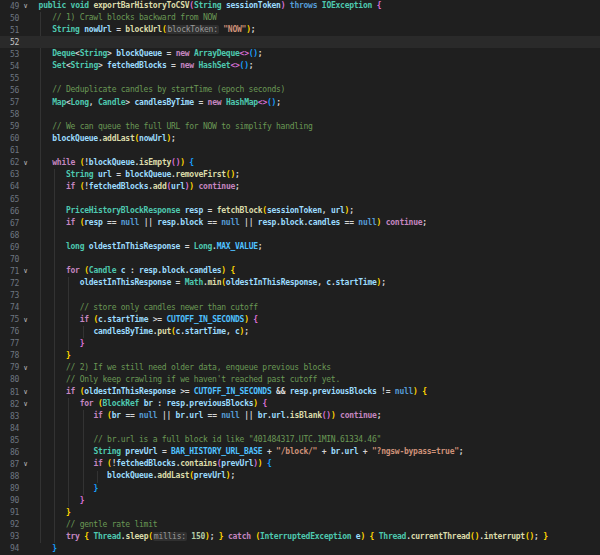 The width and height of the screenshot is (600, 555). What do you see at coordinates (300, 380) in the screenshot?
I see `code-line: 80 // Only keep crawling if we haven't r…` at bounding box center [300, 380].